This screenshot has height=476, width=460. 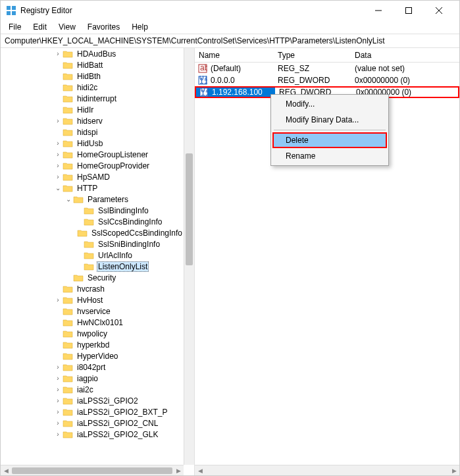 What do you see at coordinates (140, 27) in the screenshot?
I see `menu-help: Help` at bounding box center [140, 27].